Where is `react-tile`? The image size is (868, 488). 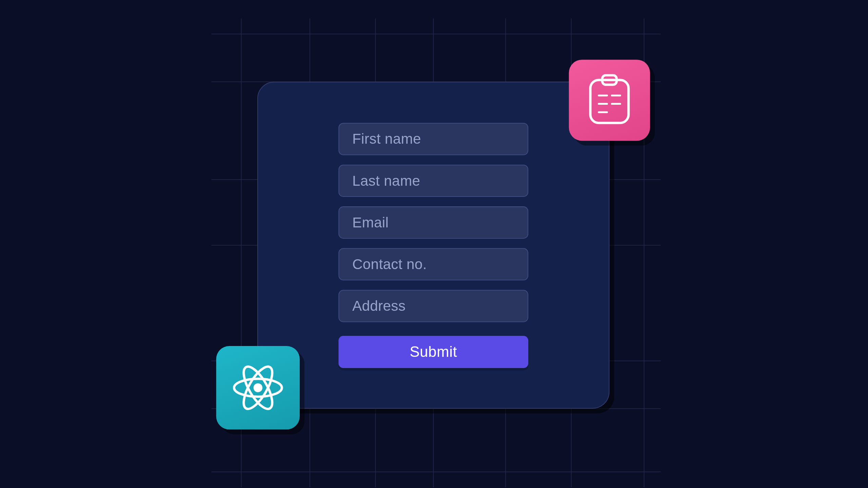 react-tile is located at coordinates (258, 388).